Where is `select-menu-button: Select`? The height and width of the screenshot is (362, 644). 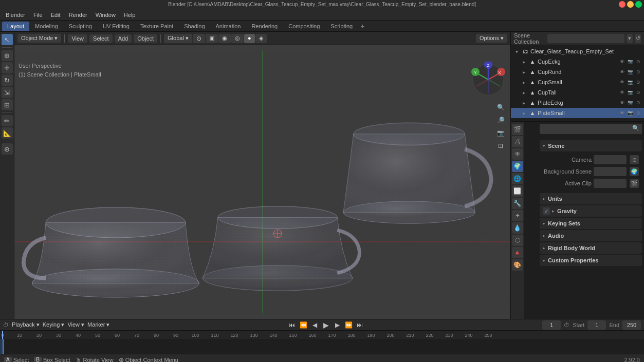 select-menu-button: Select is located at coordinates (101, 39).